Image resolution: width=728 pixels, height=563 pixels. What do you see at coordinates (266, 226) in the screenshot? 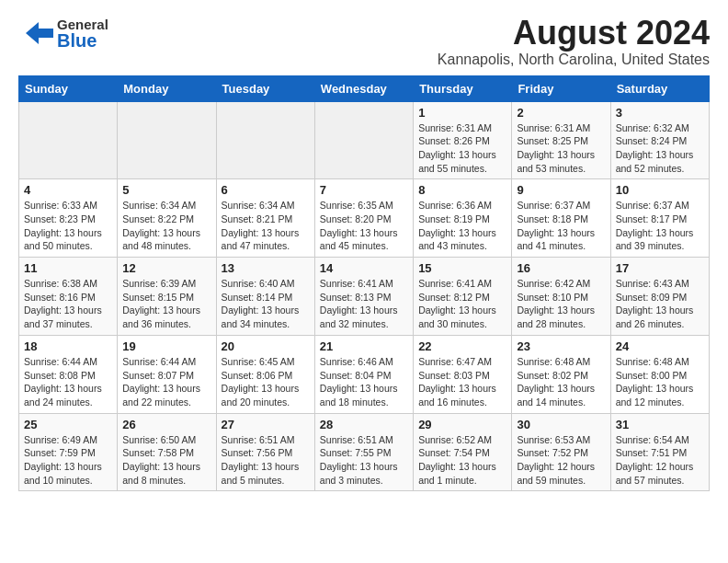
I see `day-info: Sunrise: 6:34 AMSunset: 8:21 PMDaylight:…` at bounding box center [266, 226].